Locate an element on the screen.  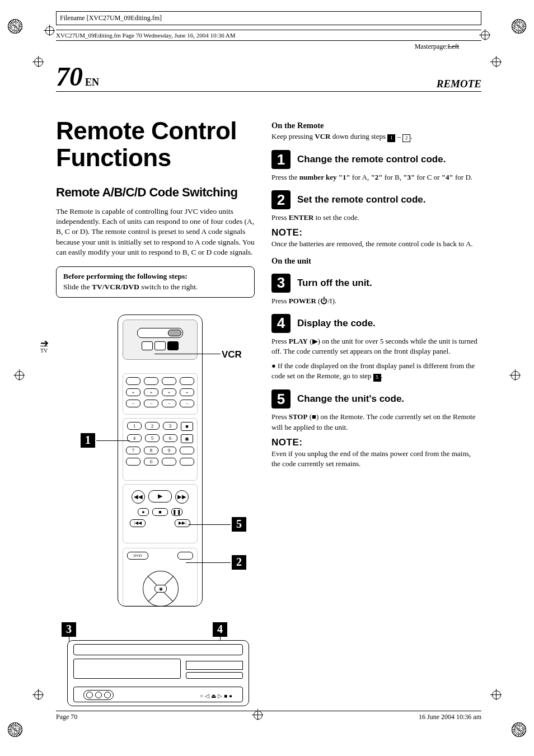
footer-right: 16 June 2004 10:36 am is located at coordinates (450, 717).